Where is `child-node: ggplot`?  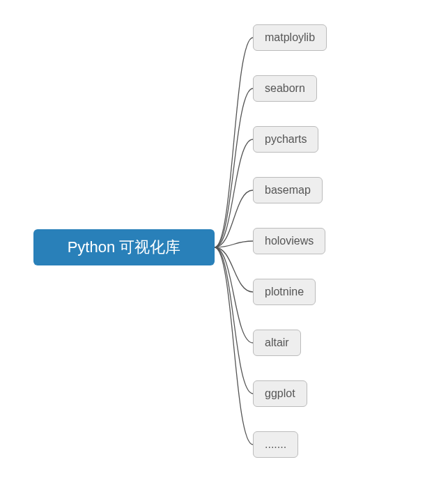
child-node: ggplot is located at coordinates (280, 394).